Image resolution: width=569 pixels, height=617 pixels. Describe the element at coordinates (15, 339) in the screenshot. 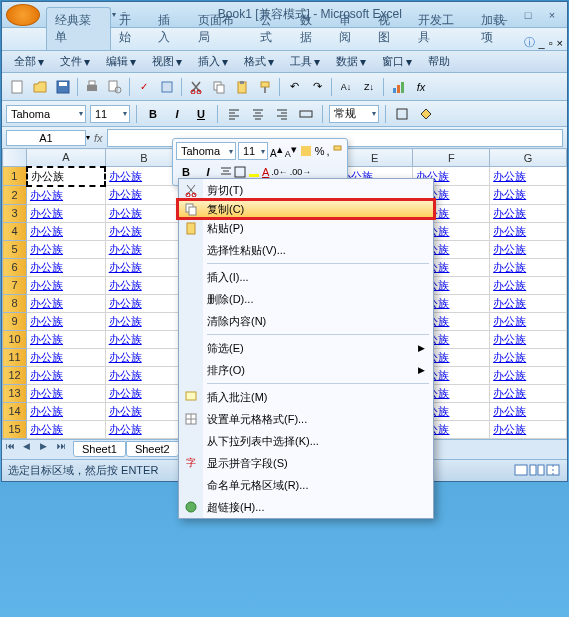

I see `row-header: 10` at that location.